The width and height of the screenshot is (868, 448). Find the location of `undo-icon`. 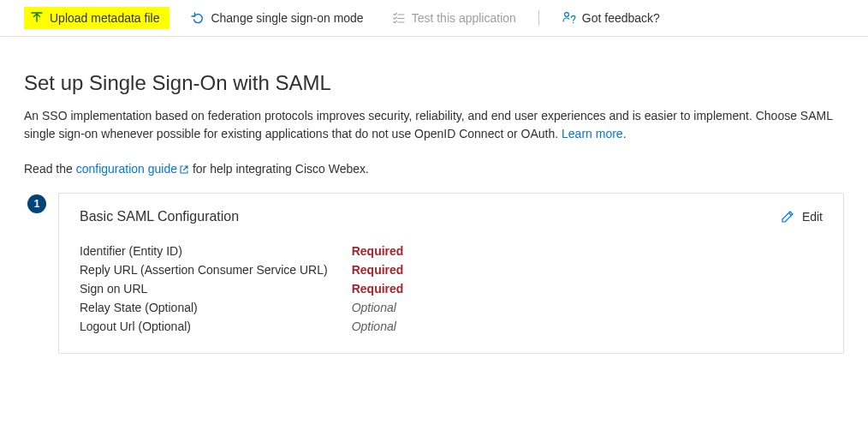

undo-icon is located at coordinates (198, 18).